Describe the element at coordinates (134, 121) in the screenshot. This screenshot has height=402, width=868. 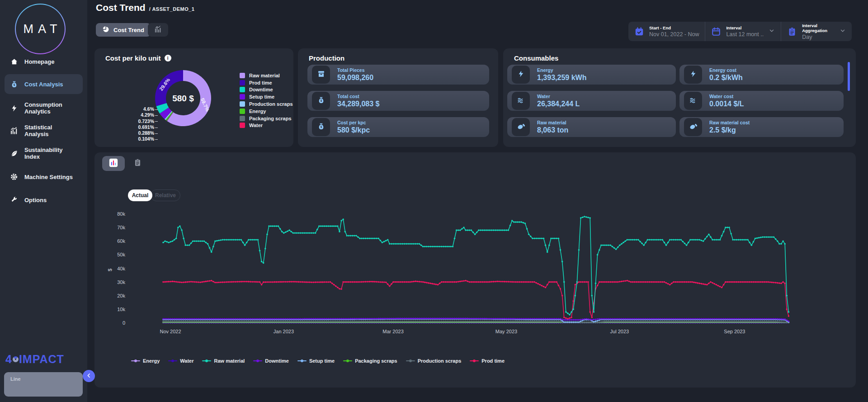
I see `donut-pct-production-scraps: 0.723%` at that location.